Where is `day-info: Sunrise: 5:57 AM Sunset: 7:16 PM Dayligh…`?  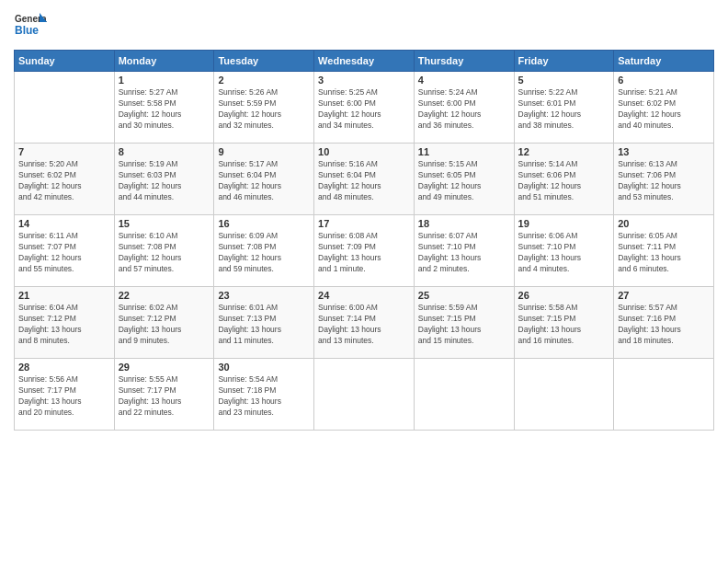
day-info: Sunrise: 5:57 AM Sunset: 7:16 PM Dayligh… is located at coordinates (664, 325).